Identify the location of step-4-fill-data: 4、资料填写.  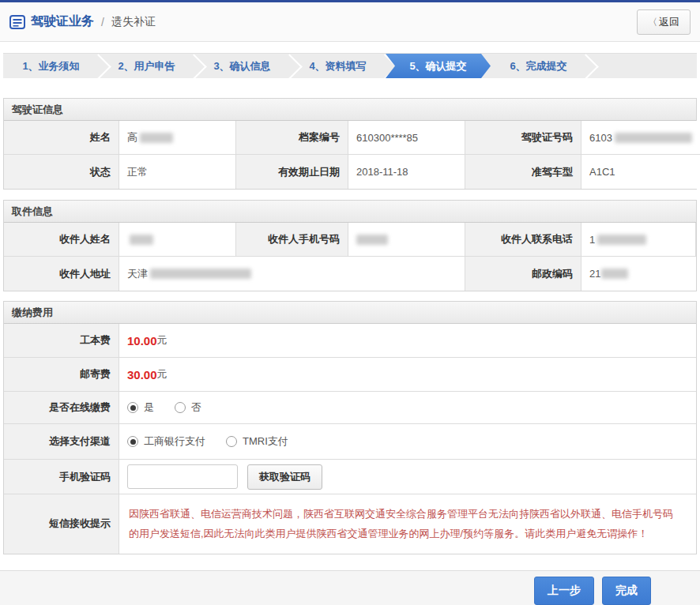
(338, 66).